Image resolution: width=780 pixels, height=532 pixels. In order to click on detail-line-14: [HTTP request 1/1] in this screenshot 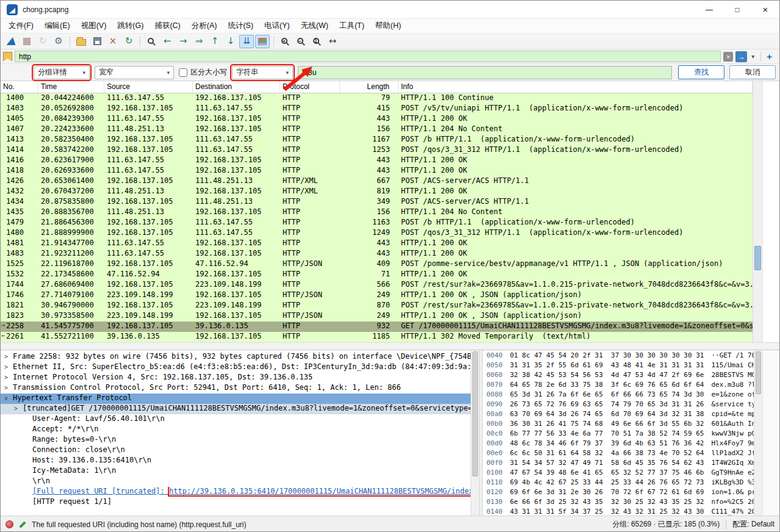, I will do `click(236, 503)`.